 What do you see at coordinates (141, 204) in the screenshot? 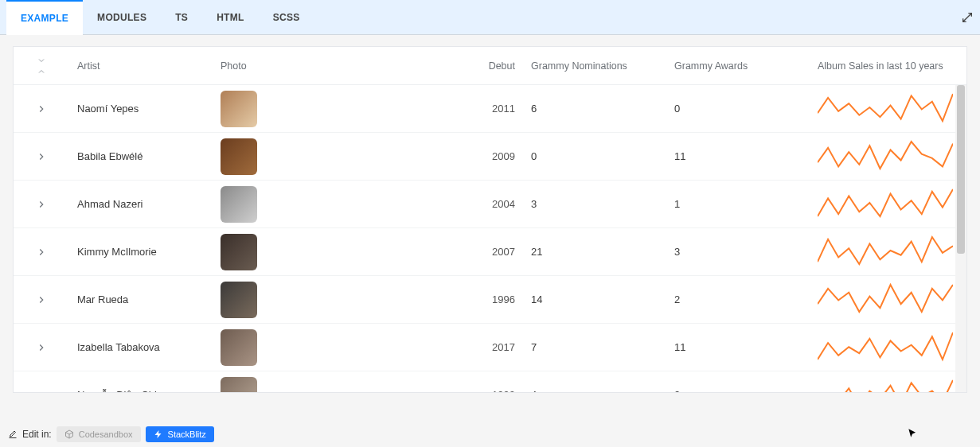
I see `cell-artist: Ahmad Nazeri` at bounding box center [141, 204].